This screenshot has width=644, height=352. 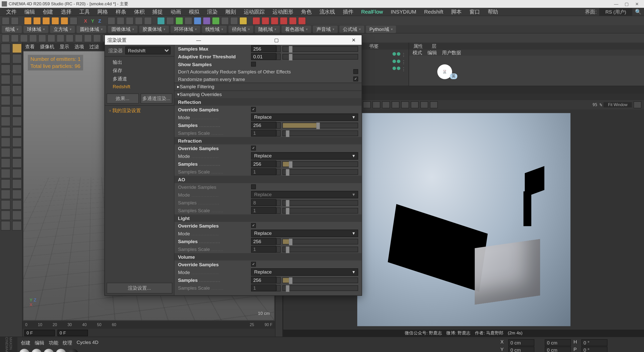 What do you see at coordinates (456, 12) in the screenshot?
I see `menu-21: 脚本` at bounding box center [456, 12].